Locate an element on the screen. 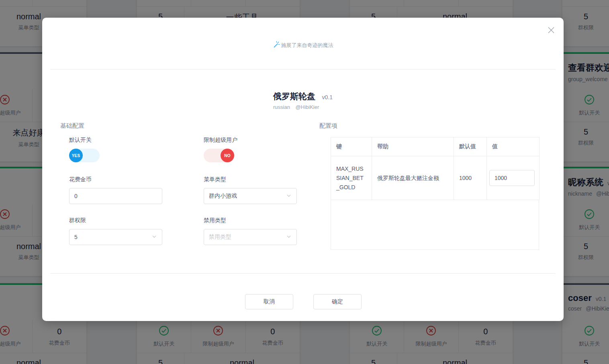 The width and height of the screenshot is (609, 364). group-level-value: 5 is located at coordinates (76, 237).